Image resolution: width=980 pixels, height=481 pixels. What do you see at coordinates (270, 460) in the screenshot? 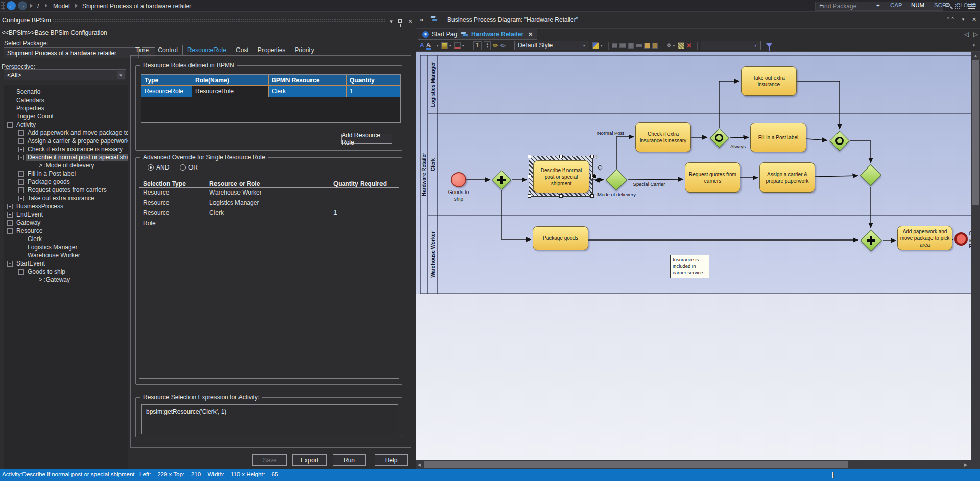
I see `save-button: Save` at bounding box center [270, 460].